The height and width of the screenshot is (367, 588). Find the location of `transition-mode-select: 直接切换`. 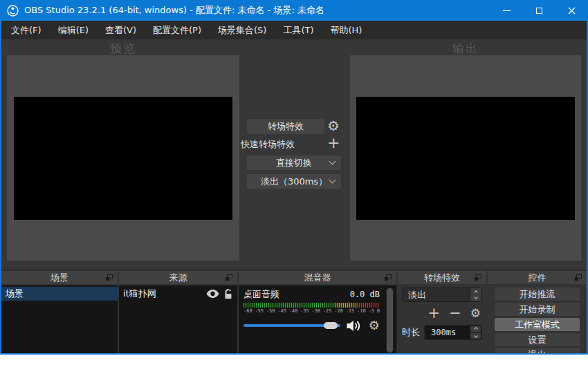

transition-mode-select: 直接切换 is located at coordinates (294, 163).